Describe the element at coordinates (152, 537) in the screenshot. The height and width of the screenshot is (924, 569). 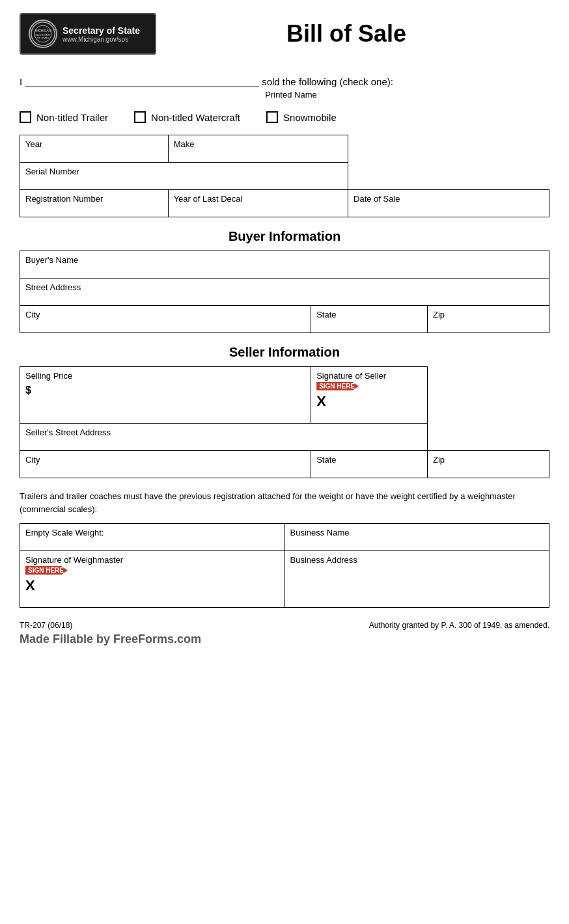
I see `empty-scale-weight-cell: Empty Scale Weight:` at that location.